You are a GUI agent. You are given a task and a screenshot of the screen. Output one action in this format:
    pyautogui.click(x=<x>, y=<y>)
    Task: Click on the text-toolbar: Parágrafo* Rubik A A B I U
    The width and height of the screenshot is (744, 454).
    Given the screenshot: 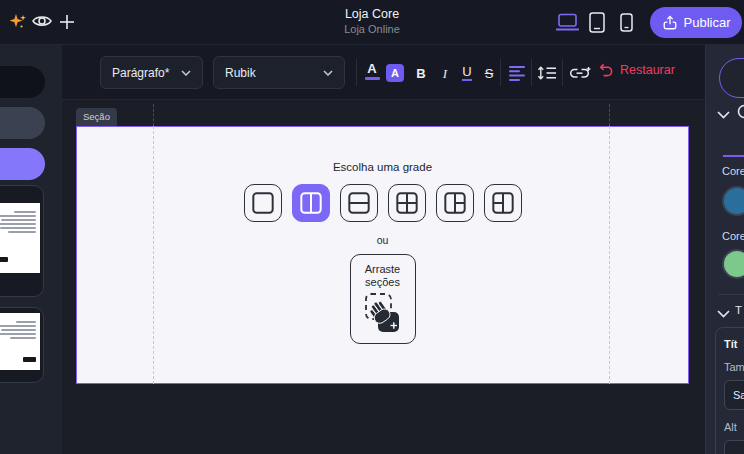 What is the action you would take?
    pyautogui.click(x=384, y=72)
    